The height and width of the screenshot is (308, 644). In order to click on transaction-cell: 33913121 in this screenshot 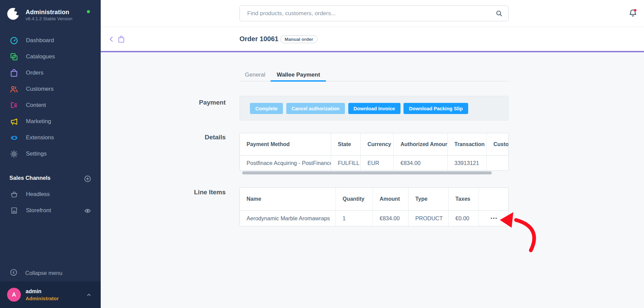, I will do `click(467, 163)`.